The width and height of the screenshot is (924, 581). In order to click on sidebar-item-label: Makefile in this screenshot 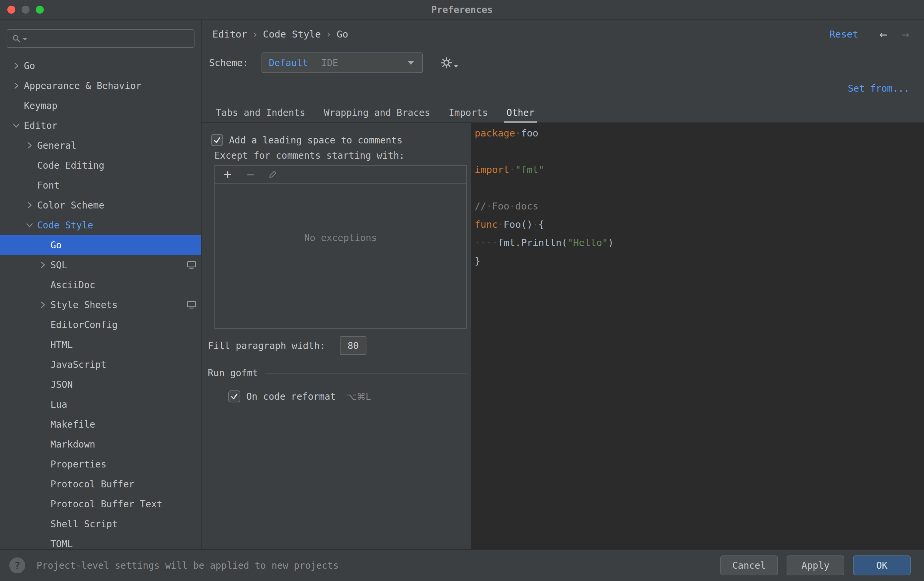, I will do `click(73, 424)`.